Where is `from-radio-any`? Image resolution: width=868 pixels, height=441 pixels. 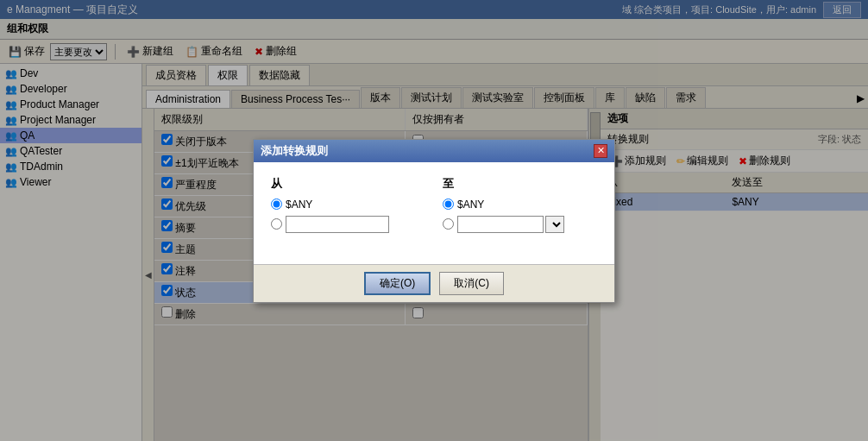 from-radio-any is located at coordinates (276, 204).